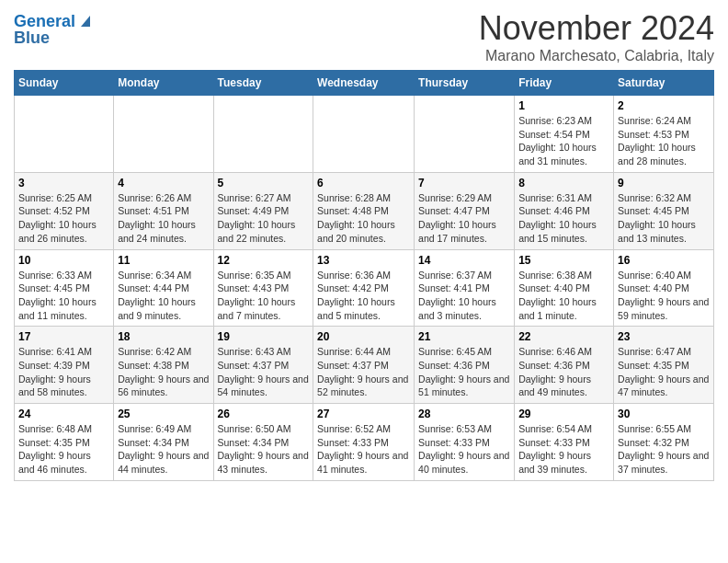  Describe the element at coordinates (564, 449) in the screenshot. I see `day-info: Sunrise: 6:54 AM Sunset: 4:33 PM Dayligh…` at that location.